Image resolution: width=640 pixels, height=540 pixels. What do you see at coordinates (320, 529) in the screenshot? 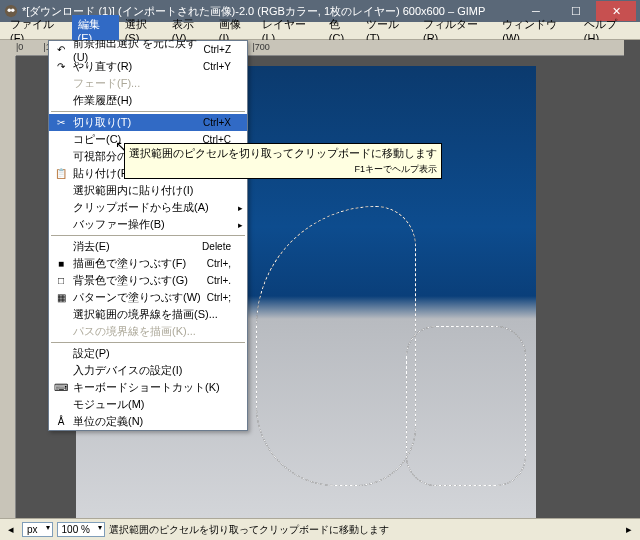
I see `statusbar: ◂ px 100 % 選択範囲のピクセルを切り取ってクリップボードに移動します …` at bounding box center [320, 529].